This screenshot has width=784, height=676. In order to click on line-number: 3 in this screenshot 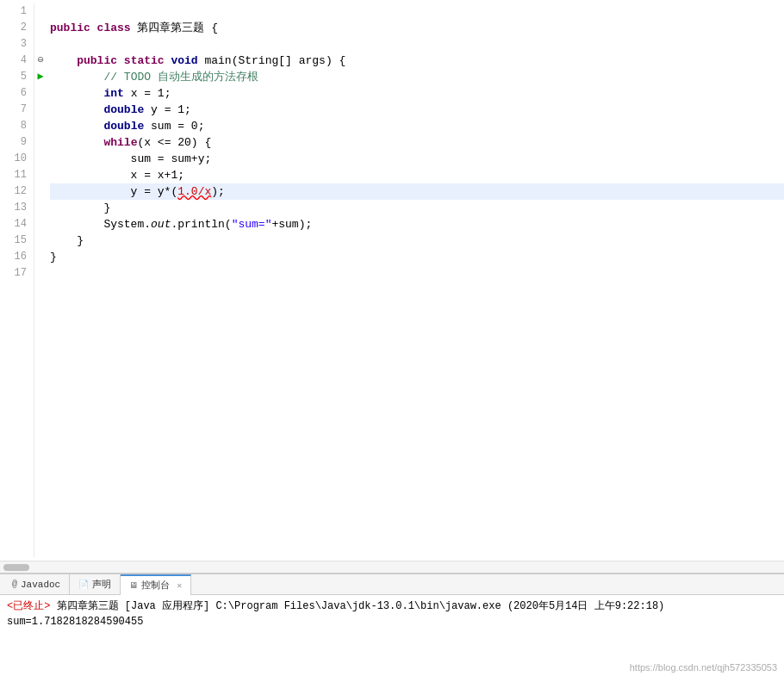, I will do `click(16, 45)`.